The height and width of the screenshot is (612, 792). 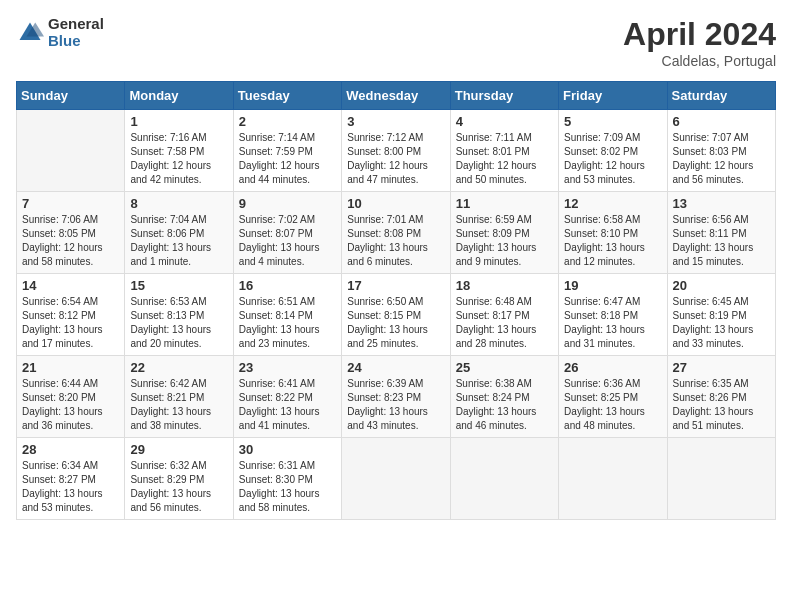 What do you see at coordinates (179, 397) in the screenshot?
I see `calendar-cell: 22Sunrise: 6:42 AMSunset: 8:21 PMDayligh…` at bounding box center [179, 397].